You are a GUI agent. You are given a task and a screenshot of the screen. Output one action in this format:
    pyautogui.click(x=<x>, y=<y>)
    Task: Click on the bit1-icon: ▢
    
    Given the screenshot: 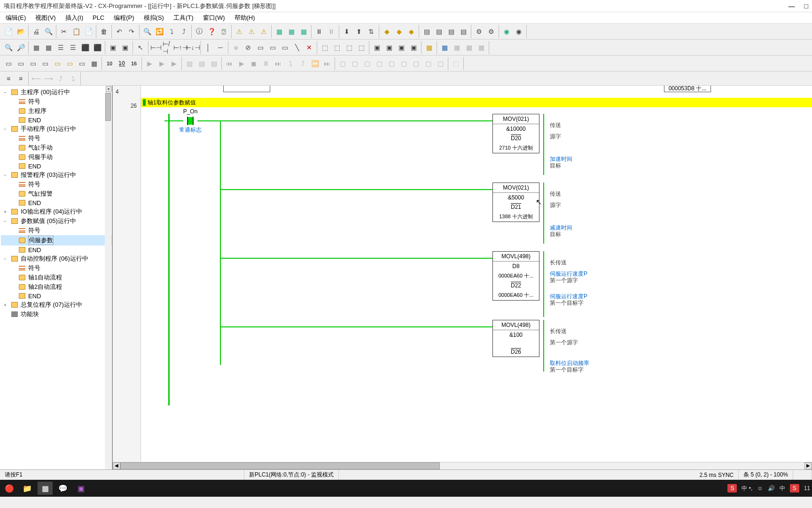 What is the action you would take?
    pyautogui.click(x=343, y=64)
    